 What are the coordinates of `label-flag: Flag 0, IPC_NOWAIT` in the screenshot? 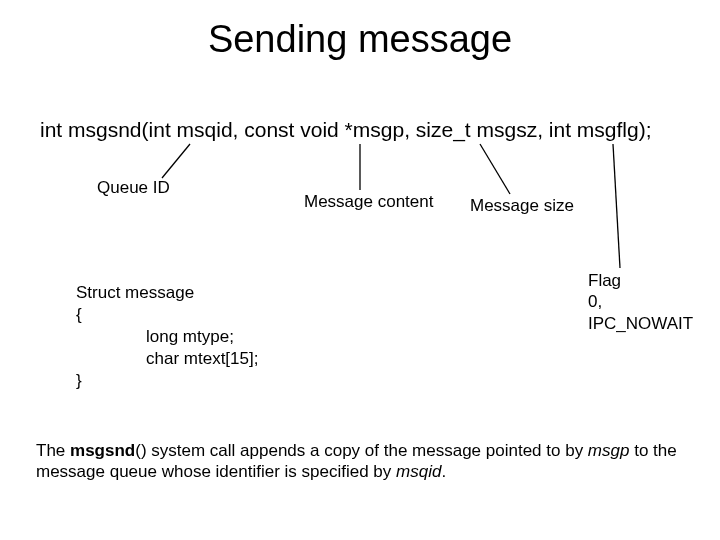 It's located at (640, 302).